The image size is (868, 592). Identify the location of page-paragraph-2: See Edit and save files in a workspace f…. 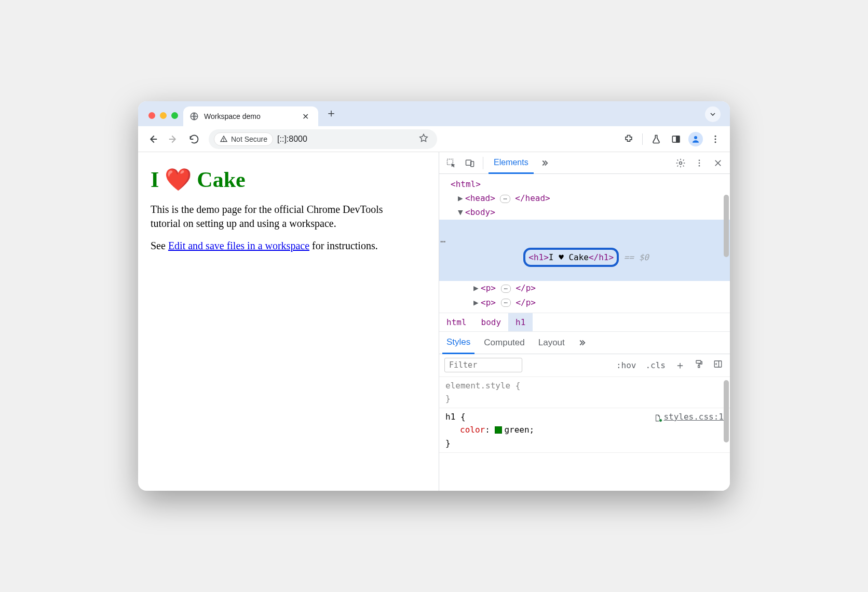
(273, 246).